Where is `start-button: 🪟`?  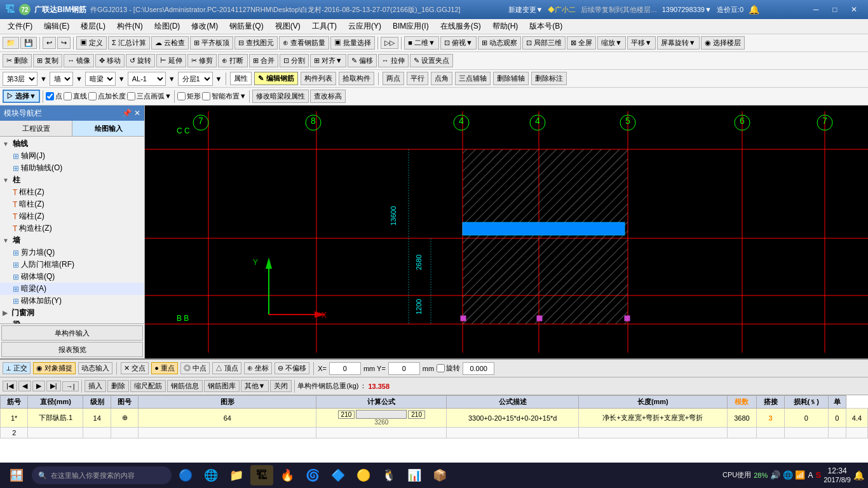
start-button: 🪟 is located at coordinates (17, 475).